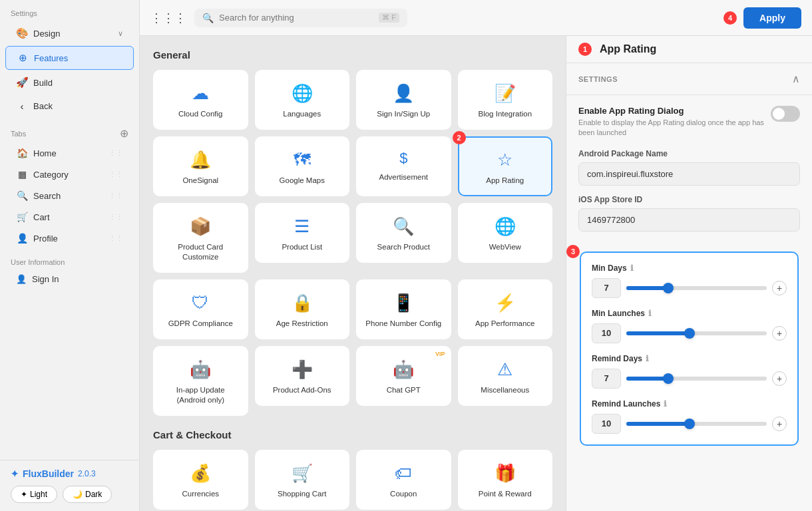 This screenshot has height=511, width=812. I want to click on card-wrap-maps: 🗺 Google Maps, so click(302, 166).